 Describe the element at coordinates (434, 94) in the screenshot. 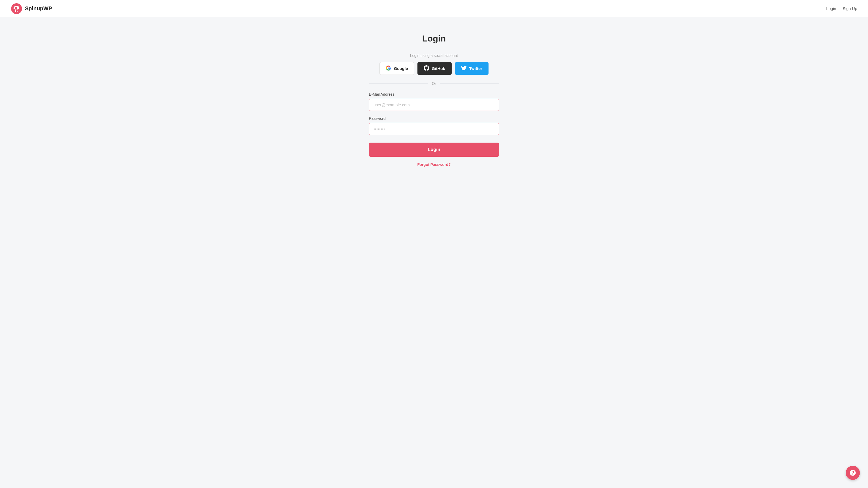

I see `email-label: E-Mail Address` at that location.